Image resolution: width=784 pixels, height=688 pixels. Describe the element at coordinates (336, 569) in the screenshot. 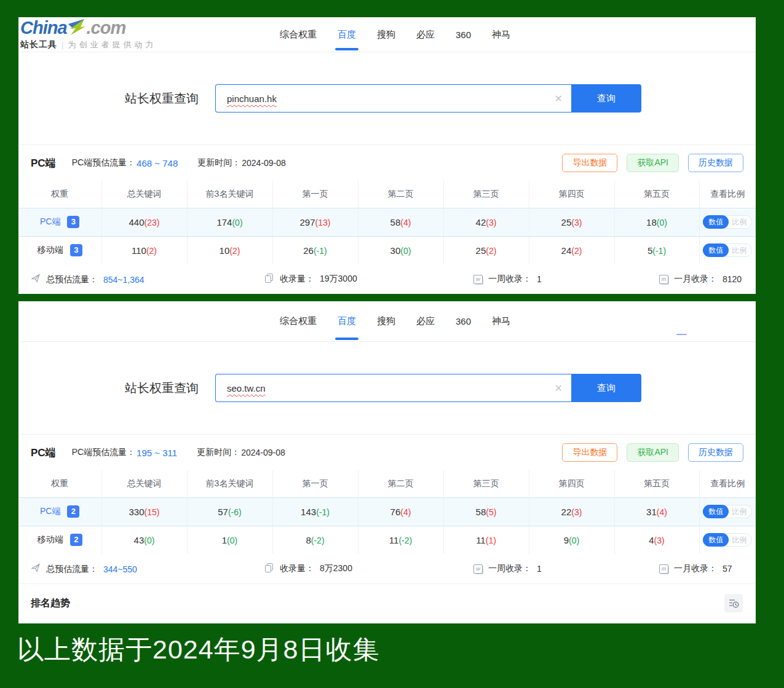

I see `stat-value: 8万2300` at that location.